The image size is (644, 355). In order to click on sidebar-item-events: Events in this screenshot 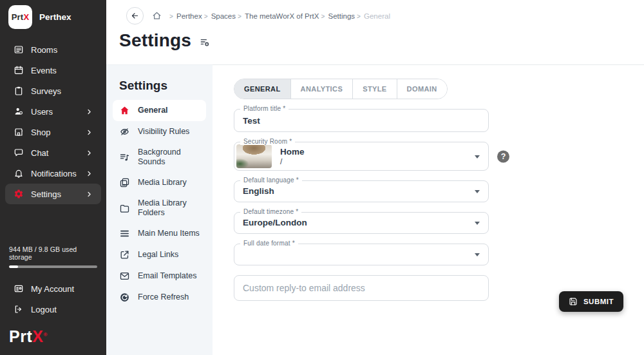, I will do `click(53, 70)`.